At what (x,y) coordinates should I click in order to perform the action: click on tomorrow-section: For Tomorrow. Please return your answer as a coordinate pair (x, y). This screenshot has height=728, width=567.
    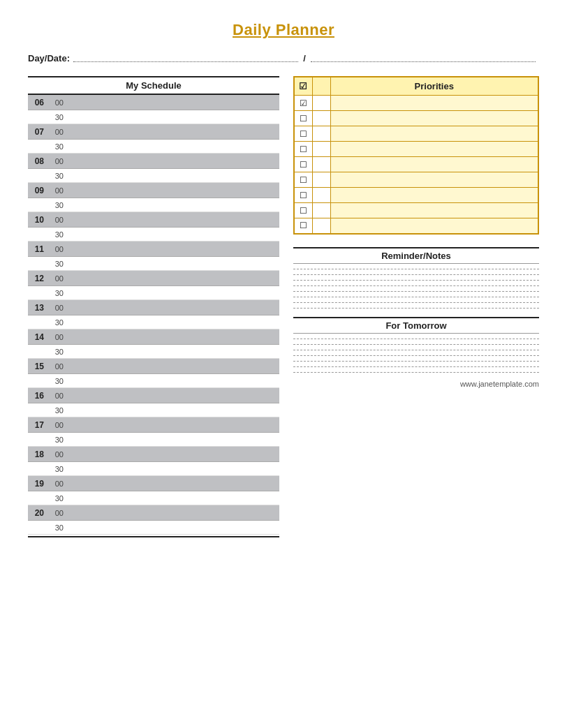
    Looking at the image, I should click on (416, 345).